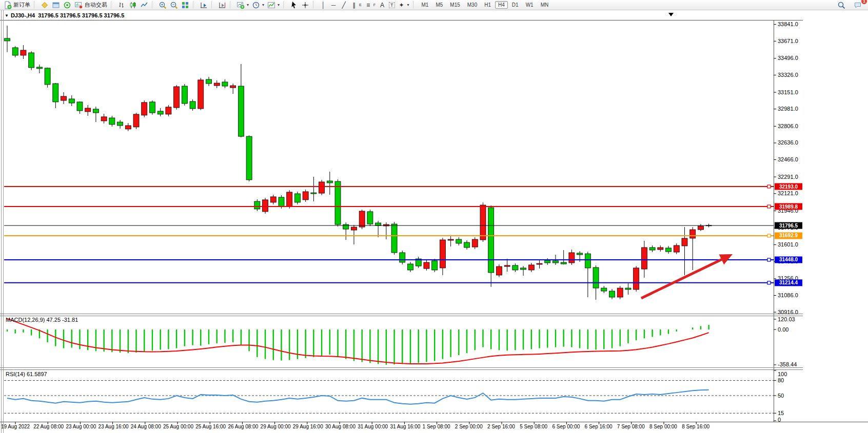 The image size is (868, 433). I want to click on autotrading-button: 自动交易, so click(91, 5).